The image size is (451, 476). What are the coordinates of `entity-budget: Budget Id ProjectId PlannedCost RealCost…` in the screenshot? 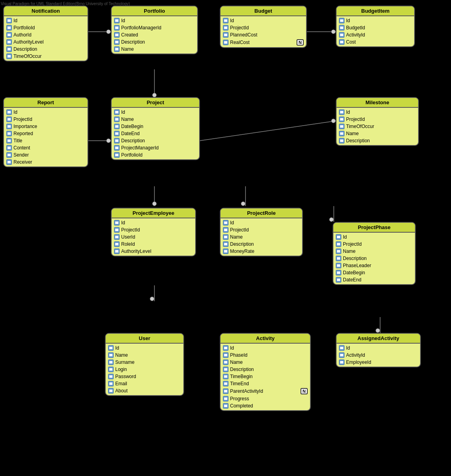 It's located at (263, 27).